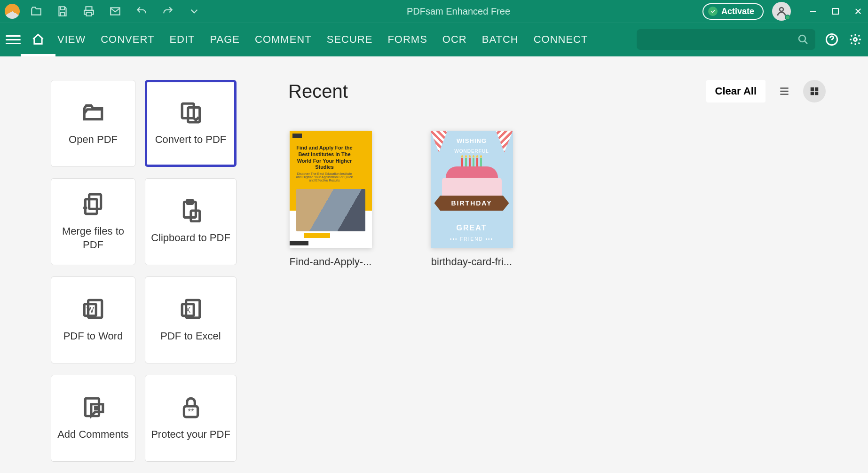  What do you see at coordinates (784, 91) in the screenshot?
I see `list-view-button` at bounding box center [784, 91].